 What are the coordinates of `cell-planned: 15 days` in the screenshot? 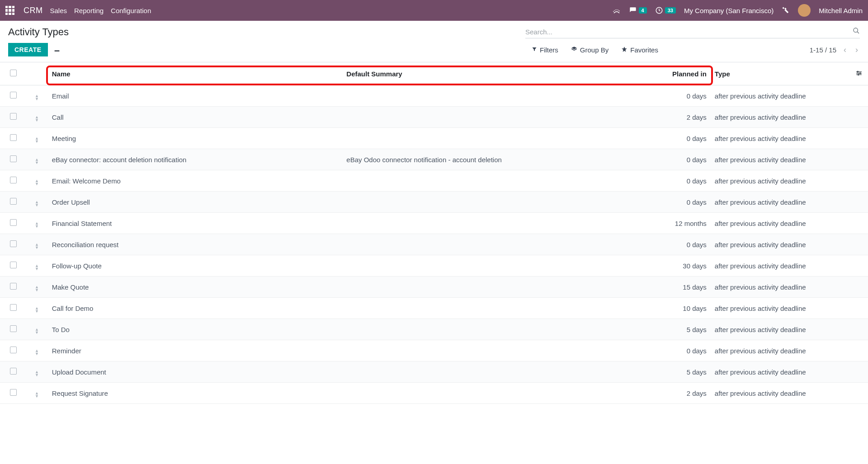 It's located at (676, 287).